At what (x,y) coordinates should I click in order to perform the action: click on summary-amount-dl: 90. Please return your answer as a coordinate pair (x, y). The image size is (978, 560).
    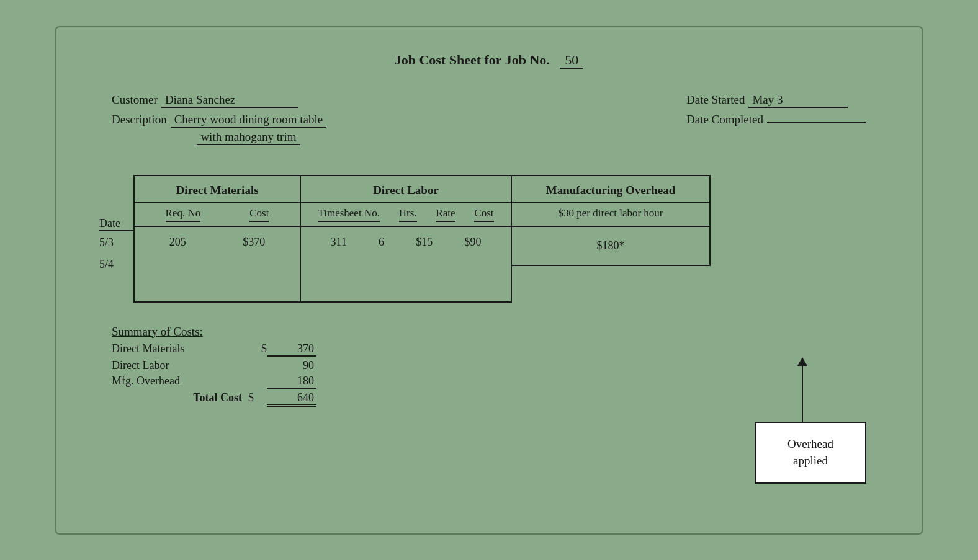
    Looking at the image, I should click on (292, 366).